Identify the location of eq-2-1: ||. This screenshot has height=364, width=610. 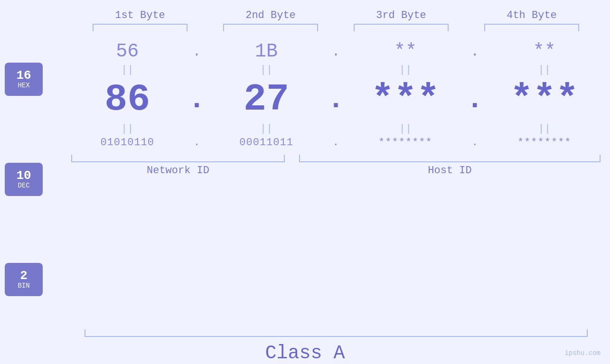
(127, 129).